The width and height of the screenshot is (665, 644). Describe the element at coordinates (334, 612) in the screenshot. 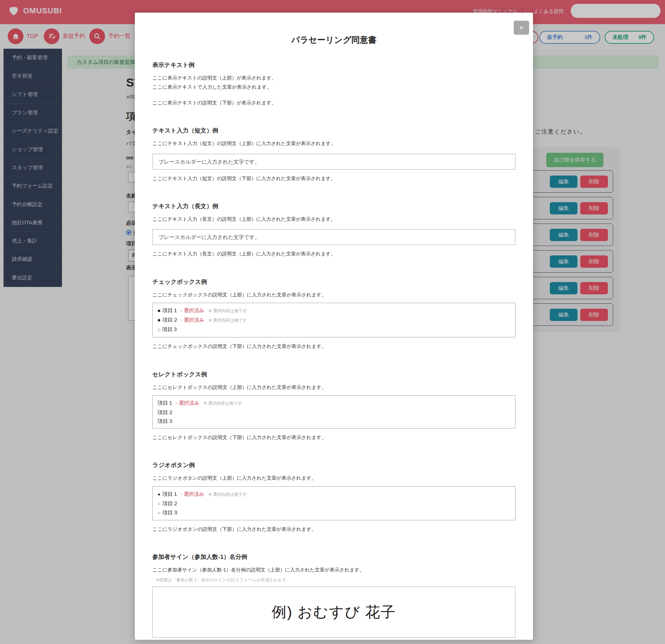

I see `signature-example: 例) おむすび 花子` at that location.